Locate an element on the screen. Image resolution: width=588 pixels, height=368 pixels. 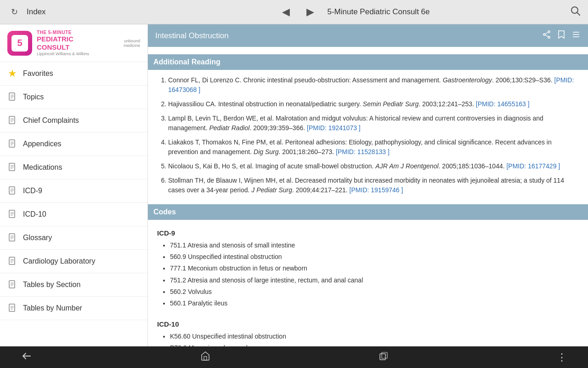
list-item: 751.1 Atresia and stenosis of small inte… is located at coordinates (374, 246).